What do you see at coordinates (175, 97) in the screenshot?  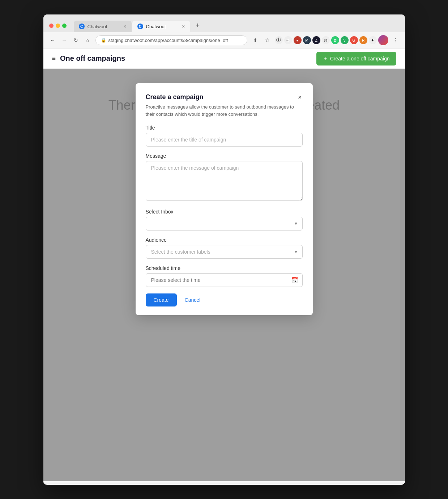 I see `modal-title: Create a campaign` at bounding box center [175, 97].